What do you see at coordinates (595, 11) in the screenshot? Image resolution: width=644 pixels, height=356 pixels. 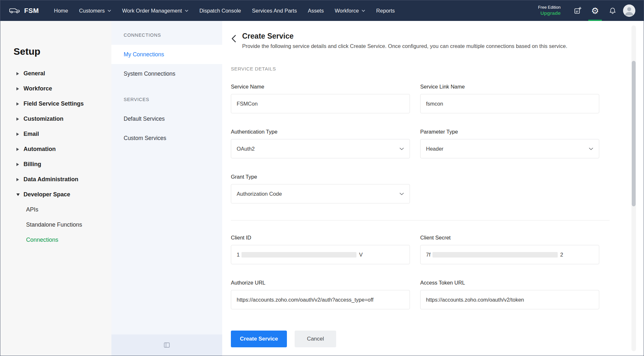 I see `settings-gear-icon: ⚙` at bounding box center [595, 11].